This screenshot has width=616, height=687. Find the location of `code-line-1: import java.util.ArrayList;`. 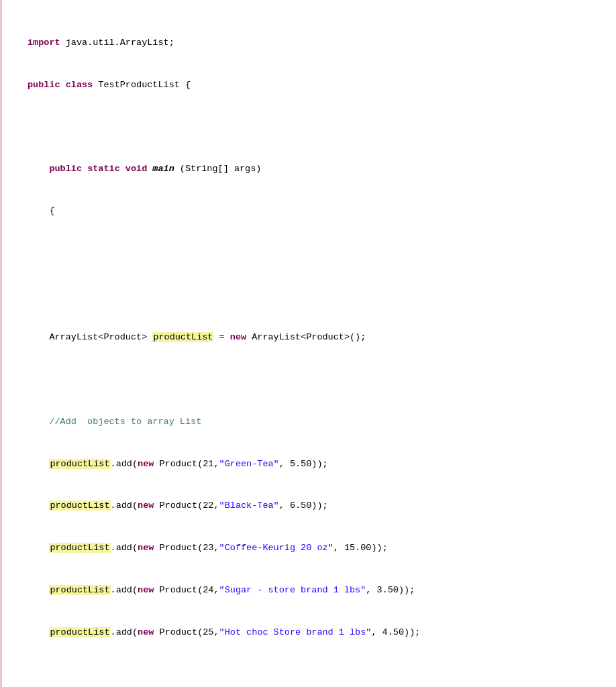

code-line-1: import java.util.ArrayList; is located at coordinates (315, 43).